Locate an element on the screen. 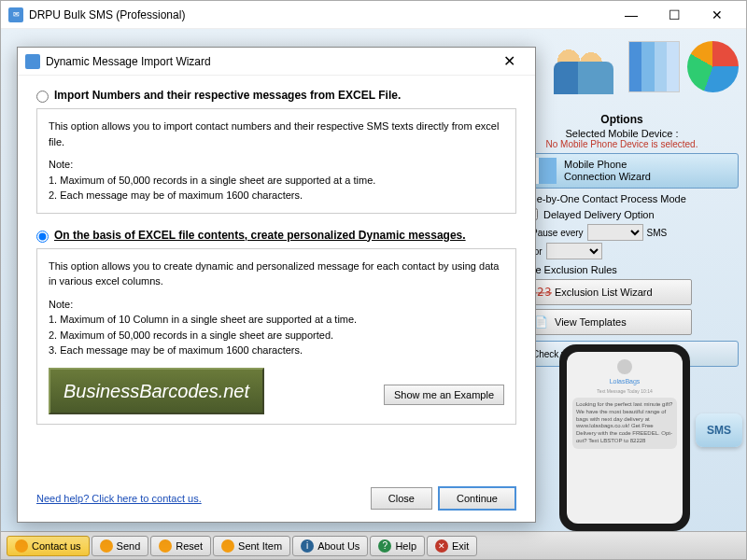  contact-us-button: Contact us is located at coordinates (49, 546).